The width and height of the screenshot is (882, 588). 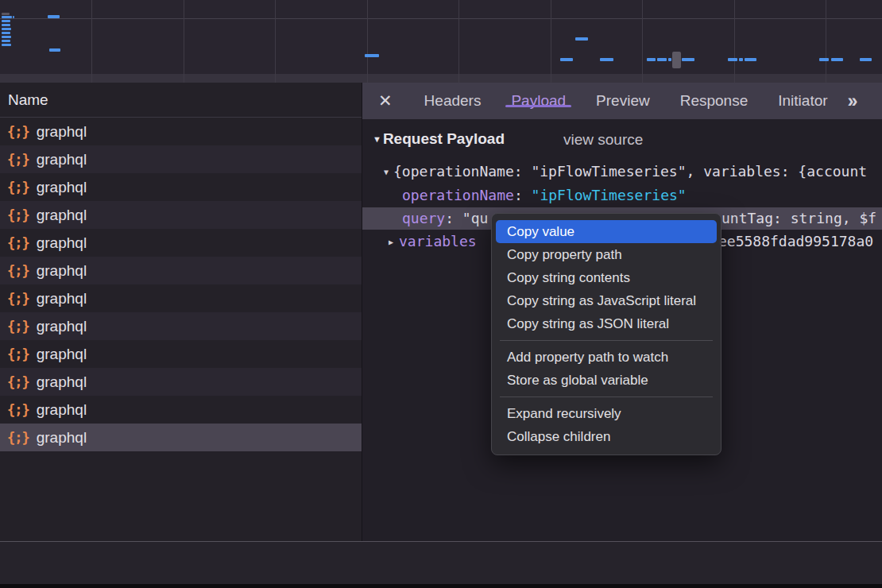 I want to click on menu-item-expand-recursively: Expand recursively, so click(x=606, y=413).